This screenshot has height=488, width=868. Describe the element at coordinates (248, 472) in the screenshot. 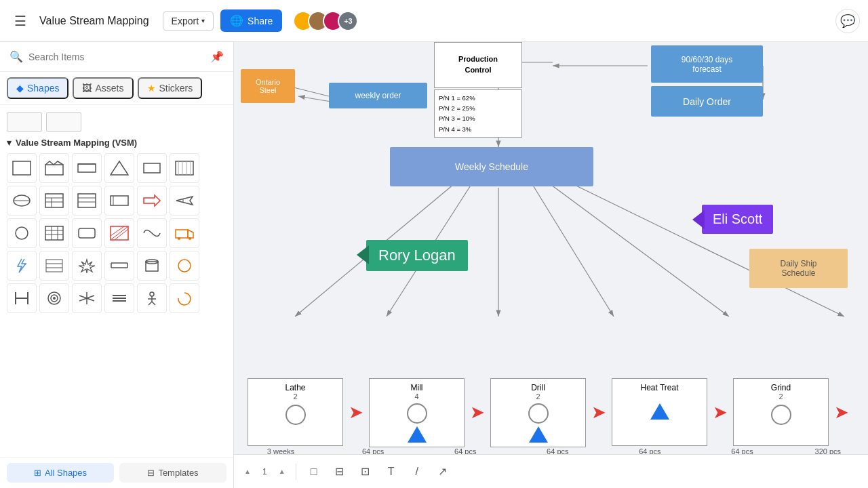

I see `arrow-up-nav: ▲` at that location.